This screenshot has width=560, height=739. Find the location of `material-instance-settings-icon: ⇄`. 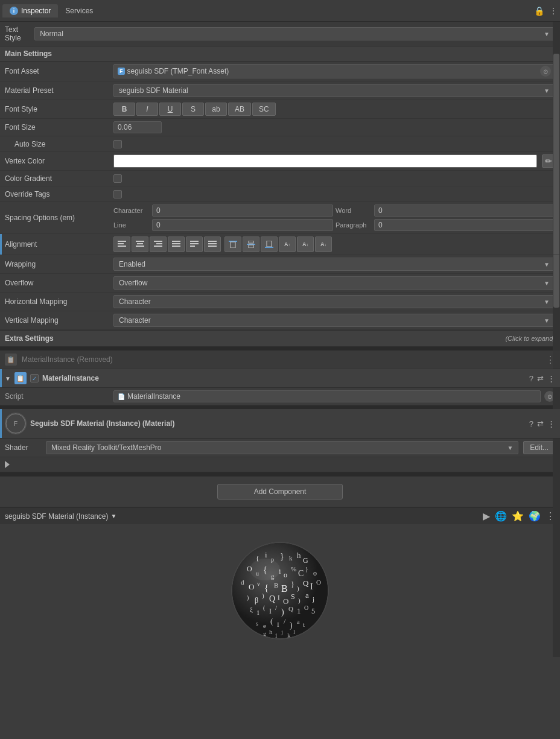

material-instance-settings-icon: ⇄ is located at coordinates (541, 379).